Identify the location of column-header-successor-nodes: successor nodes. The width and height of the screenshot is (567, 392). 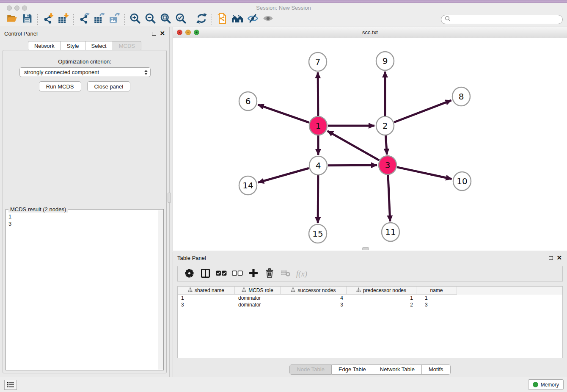
(314, 290).